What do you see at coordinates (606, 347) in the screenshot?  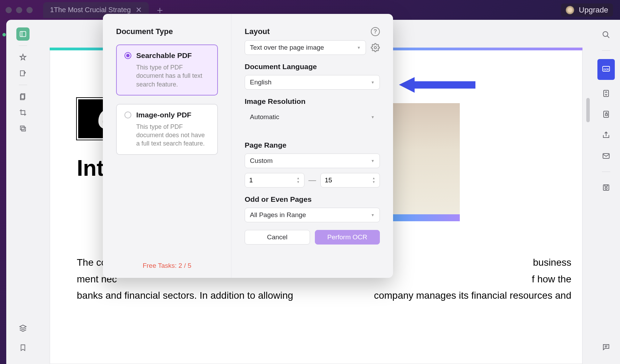 I see `comment-icon` at bounding box center [606, 347].